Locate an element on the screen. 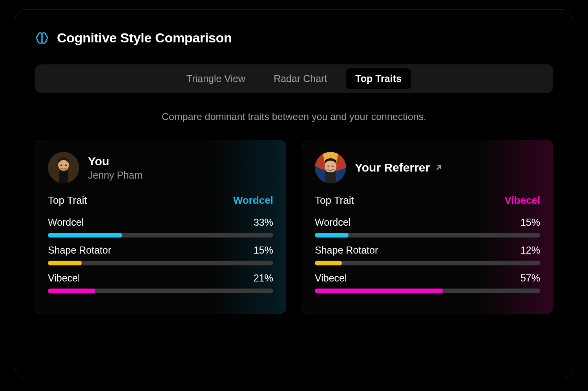 The width and height of the screenshot is (588, 391). trait-pct: 21% is located at coordinates (263, 278).